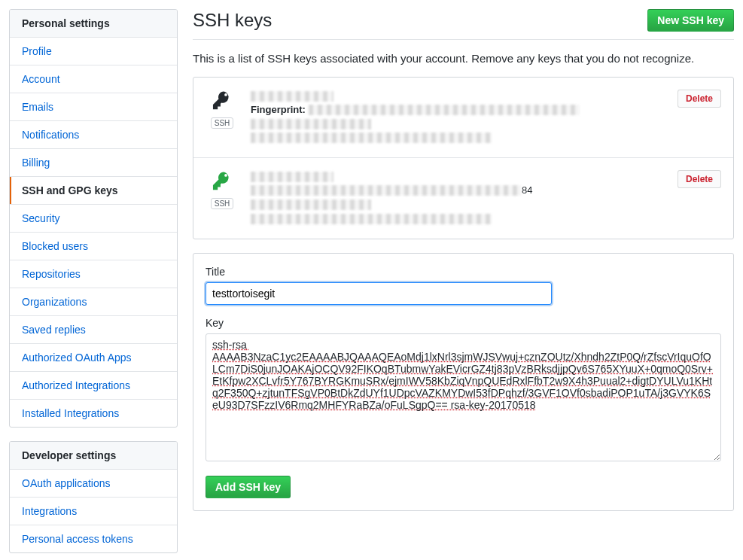 The width and height of the screenshot is (743, 560). Describe the element at coordinates (464, 197) in the screenshot. I see `ssh-key-item: SSH 84 Delete` at that location.